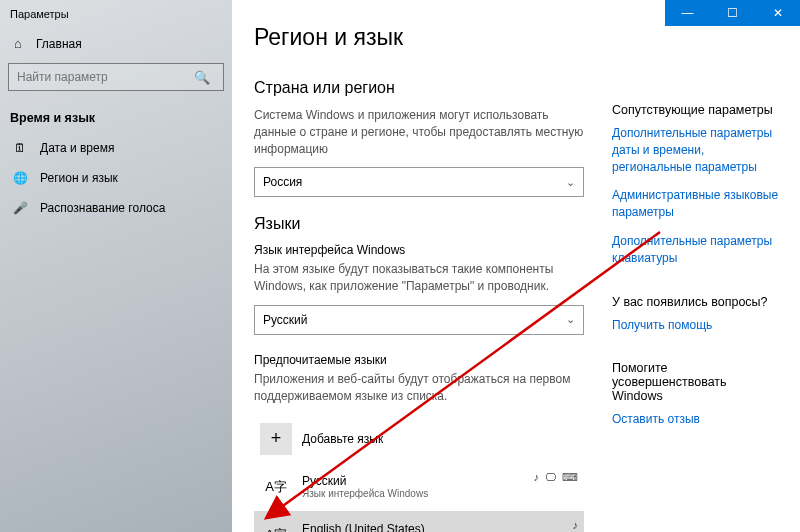  What do you see at coordinates (276, 439) in the screenshot?
I see `plus-icon: +` at bounding box center [276, 439].